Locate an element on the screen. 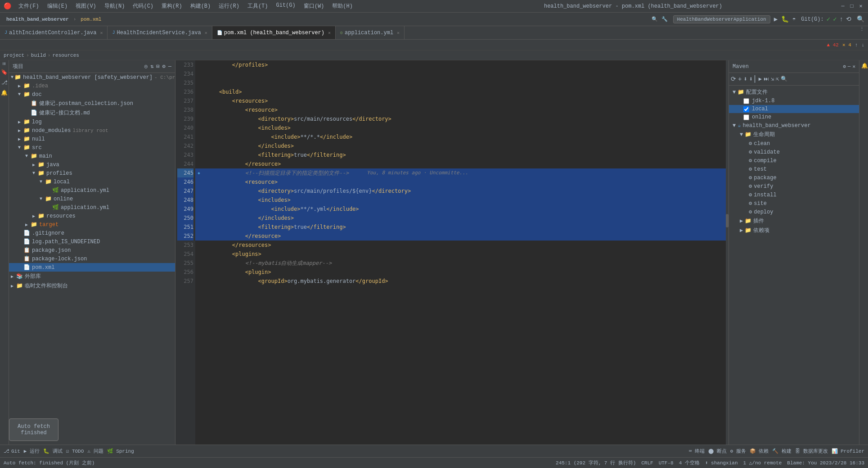 The image size is (868, 468). cursor-position: 245:1 (292 字符, 7 行 换行符) is located at coordinates (596, 463).